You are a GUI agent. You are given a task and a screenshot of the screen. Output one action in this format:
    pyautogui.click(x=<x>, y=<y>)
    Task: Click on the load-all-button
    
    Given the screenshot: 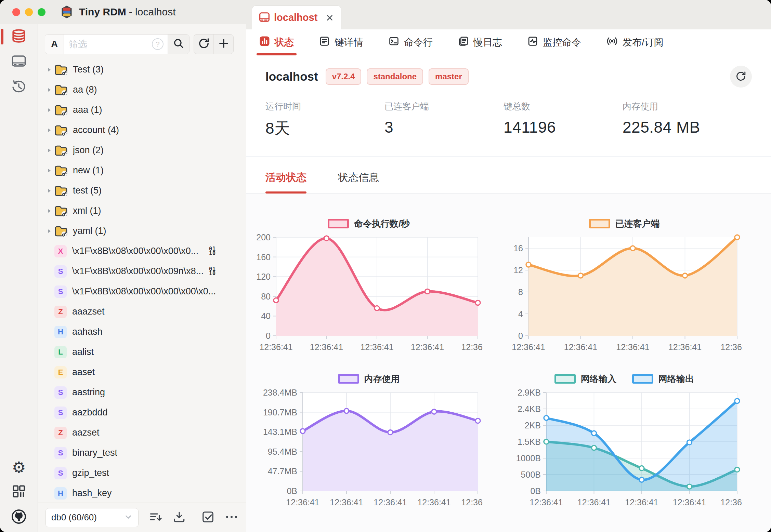 What is the action you would take?
    pyautogui.click(x=179, y=518)
    